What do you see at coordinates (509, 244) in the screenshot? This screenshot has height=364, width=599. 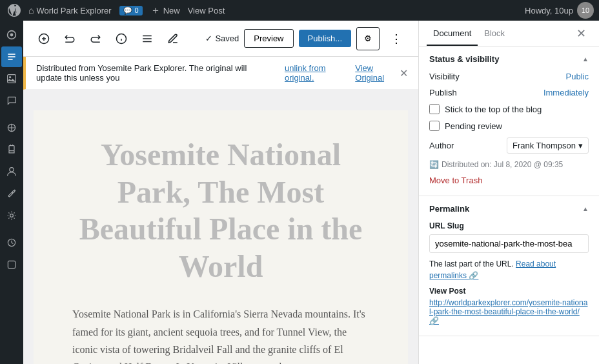 I see `url-slug-input` at bounding box center [509, 244].